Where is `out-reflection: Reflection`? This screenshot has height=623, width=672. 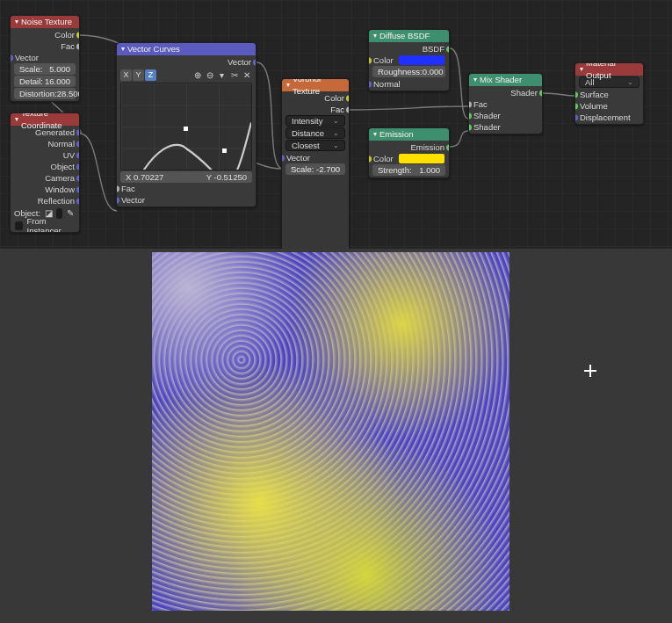 out-reflection: Reflection is located at coordinates (56, 200).